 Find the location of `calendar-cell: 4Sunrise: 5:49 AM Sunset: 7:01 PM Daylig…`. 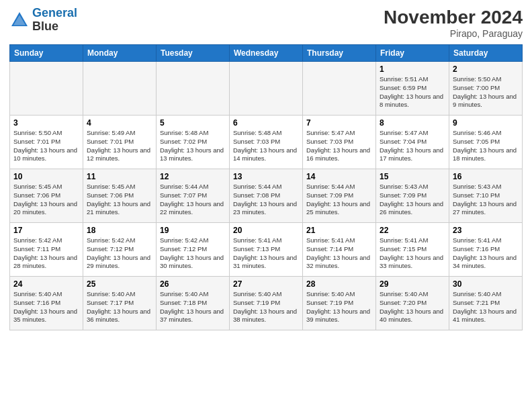

calendar-cell: 4Sunrise: 5:49 AM Sunset: 7:01 PM Daylig… is located at coordinates (120, 142).